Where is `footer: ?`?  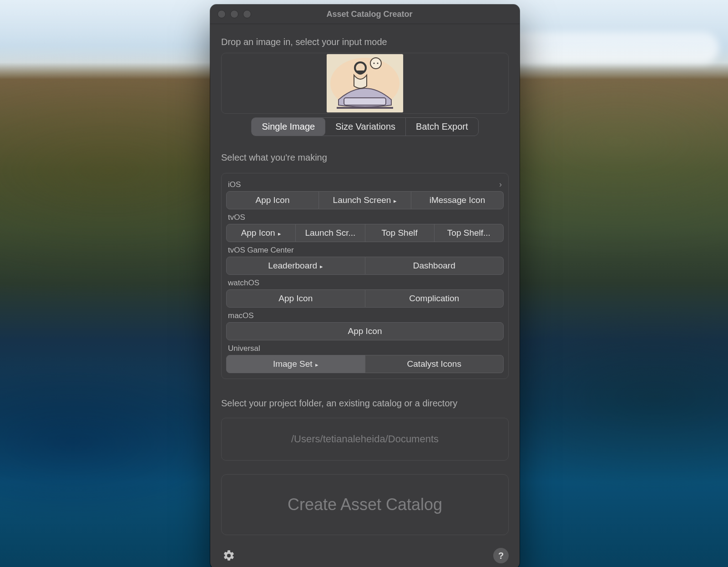
footer: ? is located at coordinates (365, 553).